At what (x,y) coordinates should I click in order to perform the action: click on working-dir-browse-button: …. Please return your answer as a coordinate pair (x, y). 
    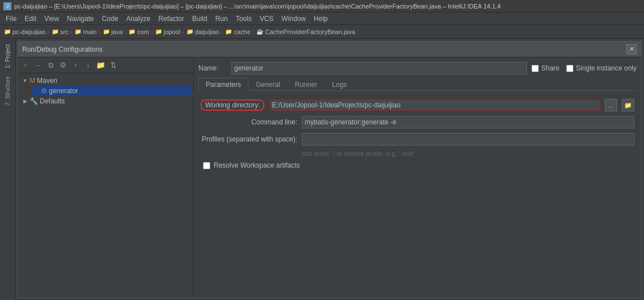
    Looking at the image, I should click on (611, 105).